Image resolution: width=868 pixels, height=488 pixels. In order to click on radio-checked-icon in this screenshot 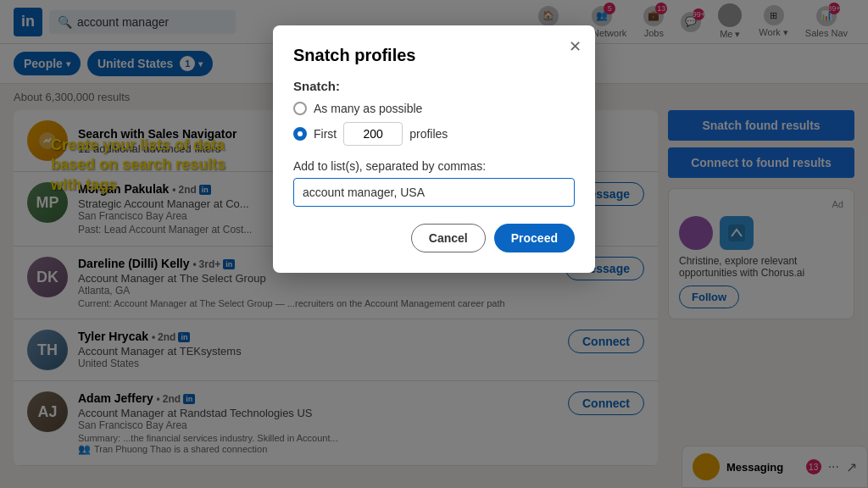, I will do `click(300, 134)`.